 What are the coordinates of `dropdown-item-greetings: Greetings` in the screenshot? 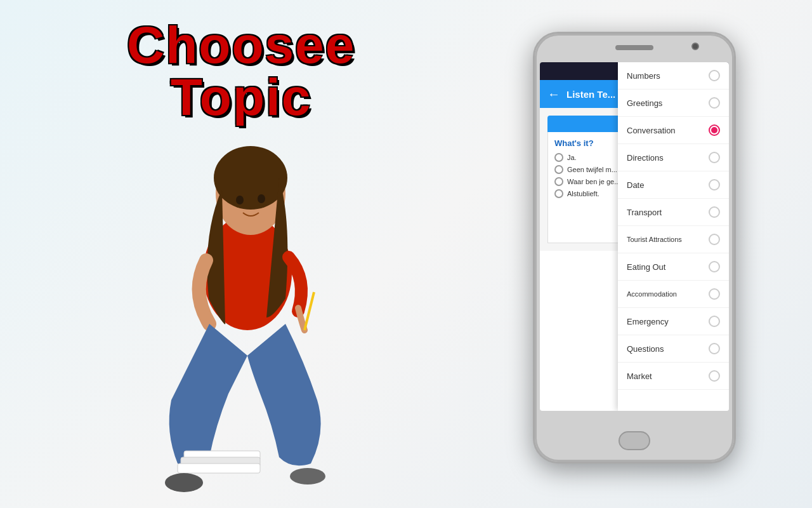 It's located at (674, 103).